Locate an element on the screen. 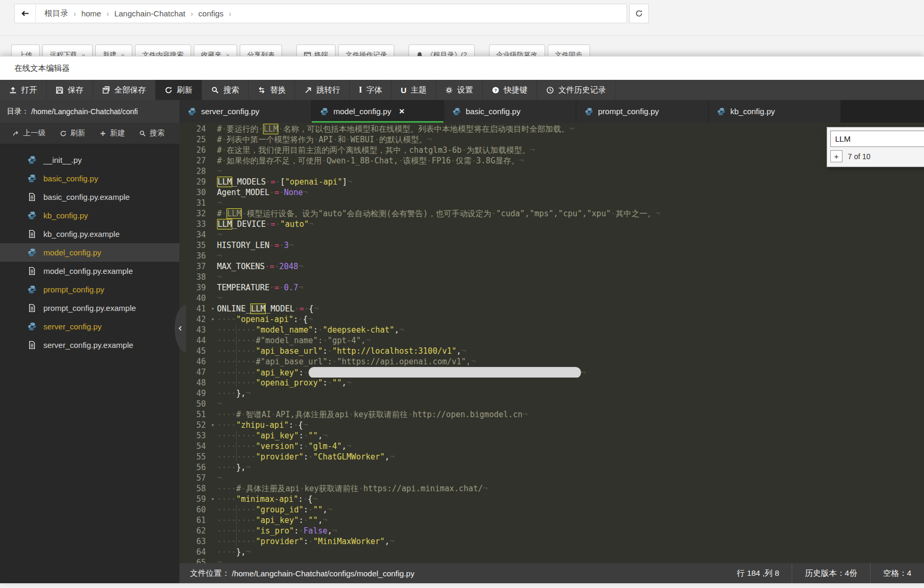  sidebar-action-新建: 新建 is located at coordinates (112, 133).